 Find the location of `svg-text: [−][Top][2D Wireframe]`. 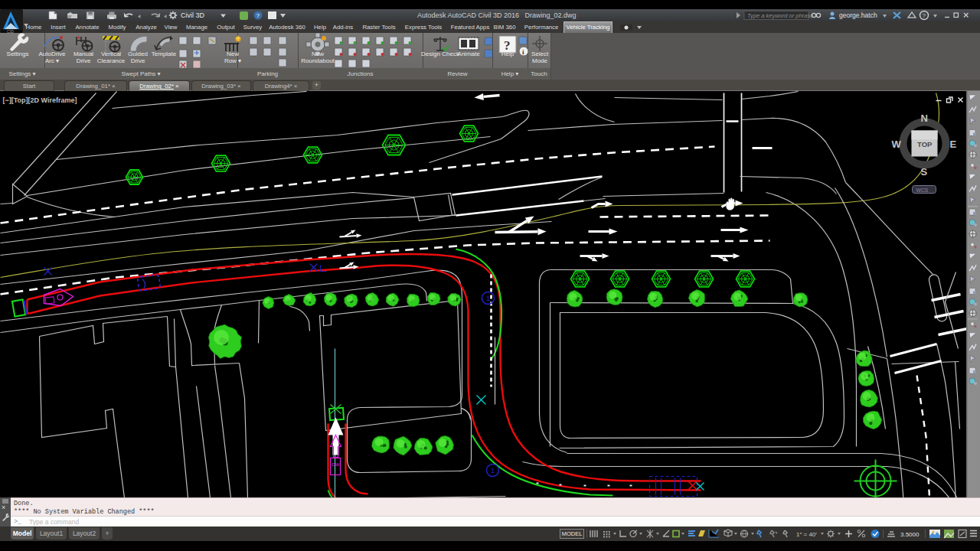

svg-text: [−][Top][2D Wireframe] is located at coordinates (40, 100).